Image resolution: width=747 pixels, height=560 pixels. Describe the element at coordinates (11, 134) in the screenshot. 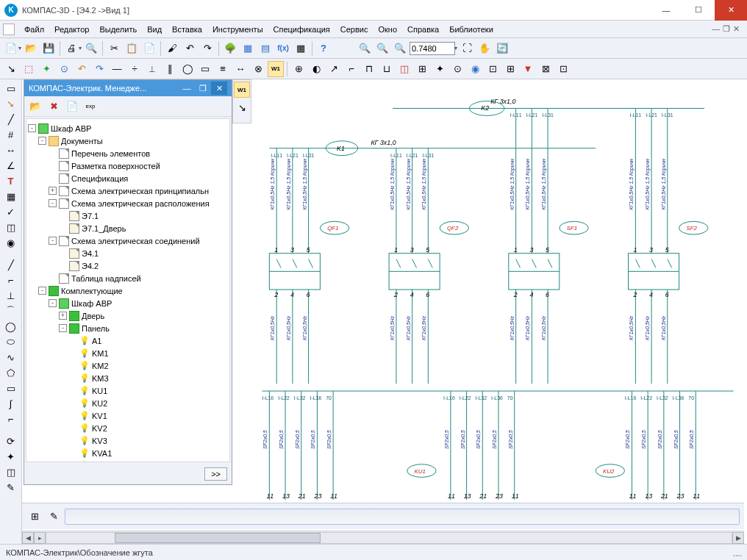

I see `lt-grid: #` at that location.